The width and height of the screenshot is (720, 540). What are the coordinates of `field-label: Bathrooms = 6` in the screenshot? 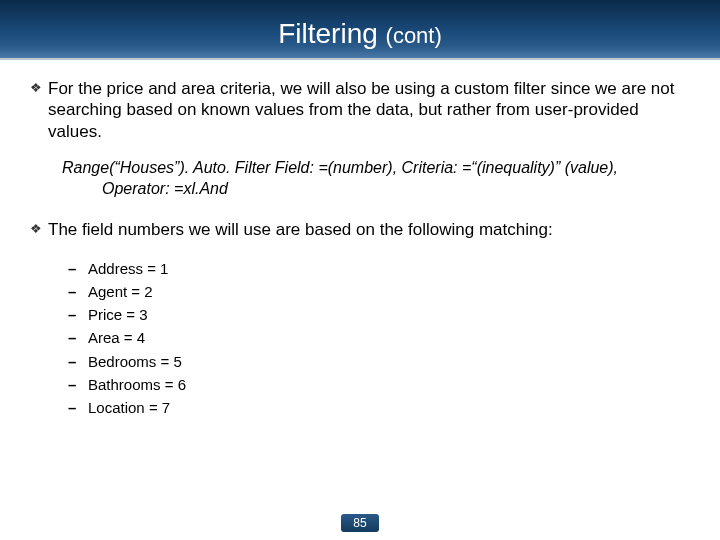 It's located at (137, 384).